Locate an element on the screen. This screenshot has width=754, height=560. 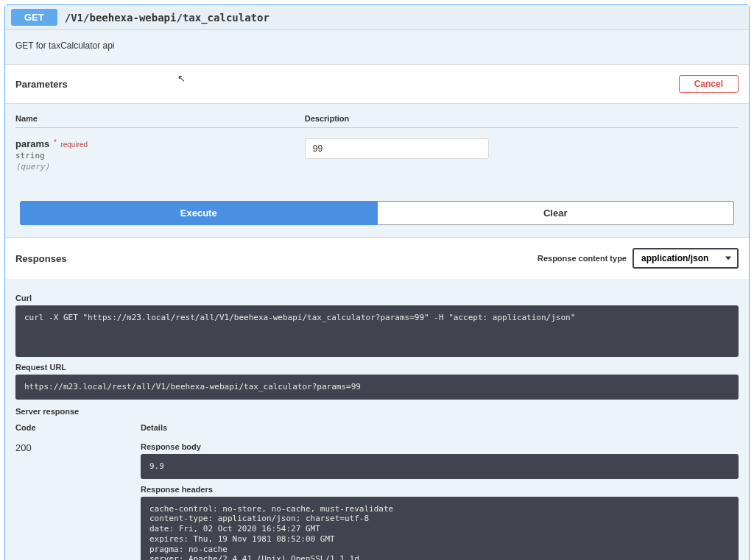
required-star-icon: * is located at coordinates (55, 143).